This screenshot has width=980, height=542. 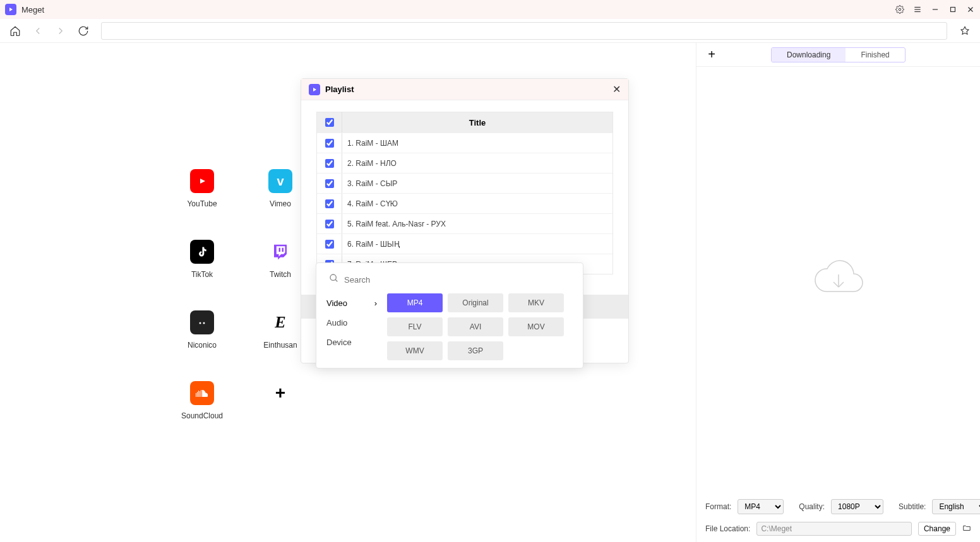 What do you see at coordinates (314, 90) in the screenshot?
I see `dialog-logo` at bounding box center [314, 90].